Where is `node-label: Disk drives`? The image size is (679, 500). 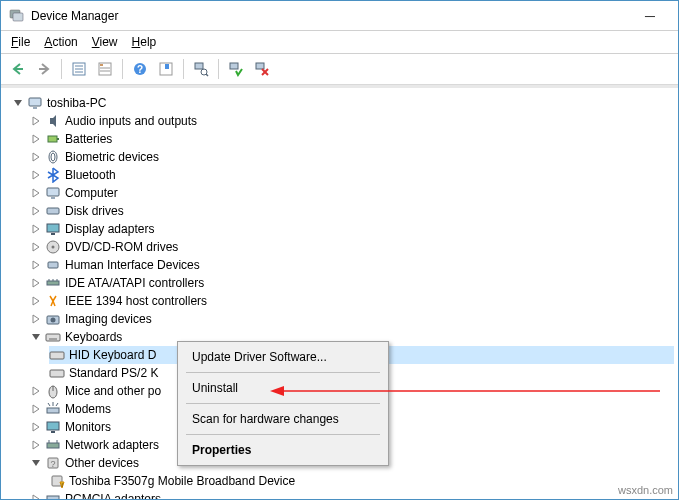 node-label: Disk drives is located at coordinates (94, 211).